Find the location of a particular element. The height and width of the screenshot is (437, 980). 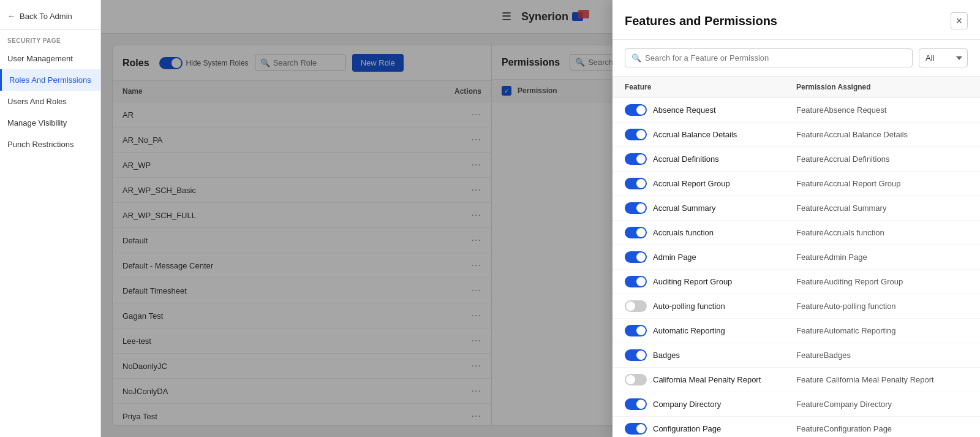

permission-assigned: FeatureAuto-polling function is located at coordinates (882, 306).